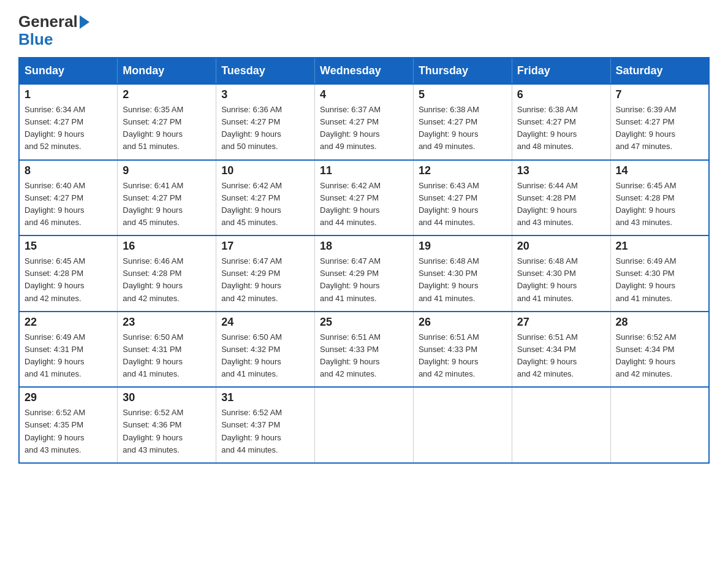 This screenshot has width=728, height=563. I want to click on calendar-day-cell: 29 Sunrise: 6:52 AM Sunset: 4:35 PM Dayl…, so click(69, 425).